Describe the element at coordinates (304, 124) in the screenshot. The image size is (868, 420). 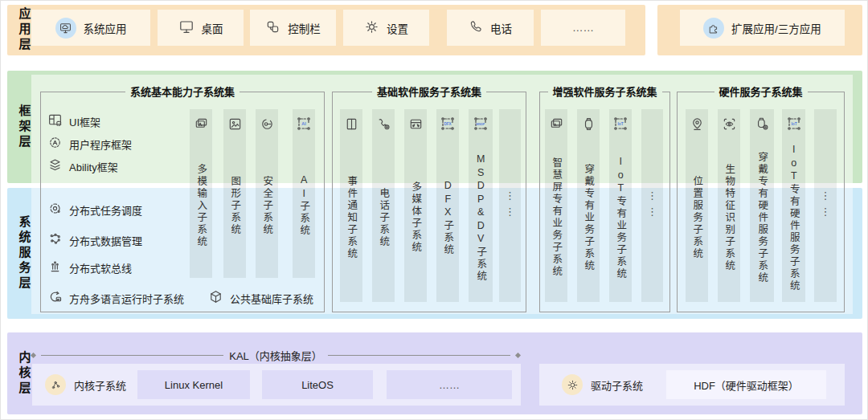
I see `ai-frame-icon: AI` at that location.